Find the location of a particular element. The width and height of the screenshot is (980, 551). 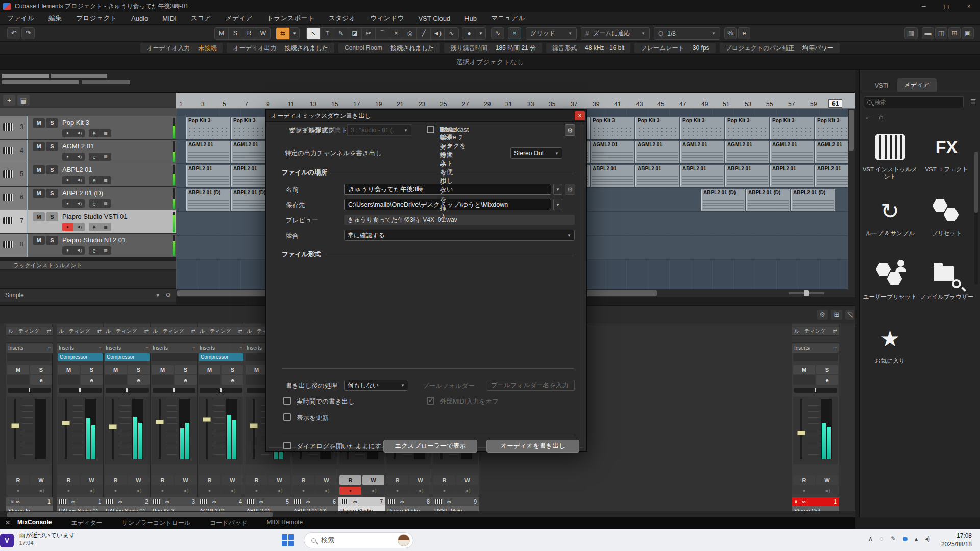

track-name: Piapro Studio VSTi 01 is located at coordinates (95, 216).